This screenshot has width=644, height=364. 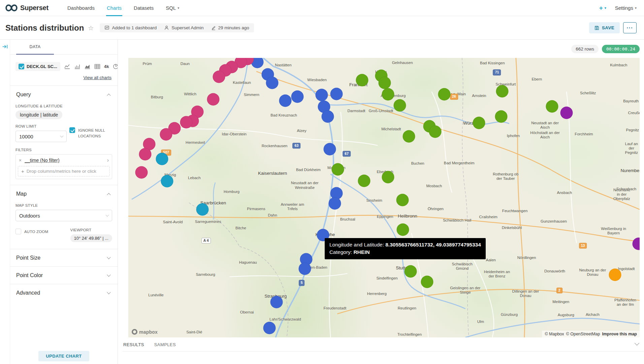 I want to click on save-button: SAVE, so click(x=604, y=28).